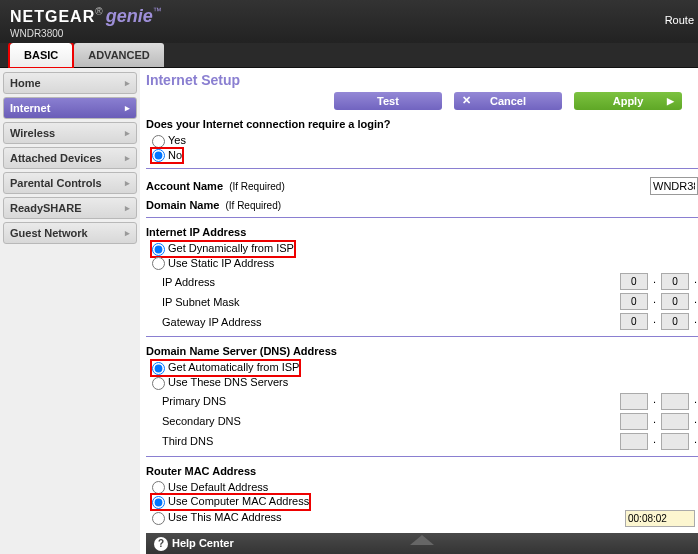 This screenshot has width=698, height=554. Describe the element at coordinates (422, 471) in the screenshot. I see `mac-section-title: Router MAC Address` at that location.